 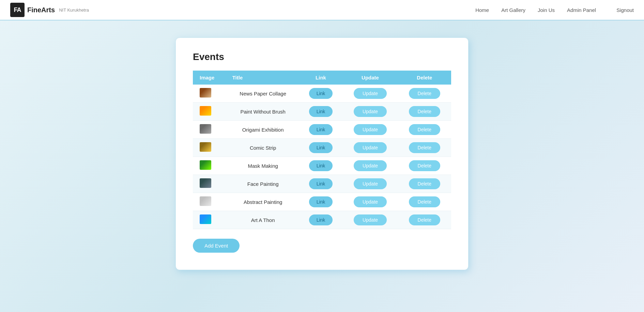 What do you see at coordinates (322, 93) in the screenshot?
I see `table-row: News Paper Collage Link Update Delete` at bounding box center [322, 93].